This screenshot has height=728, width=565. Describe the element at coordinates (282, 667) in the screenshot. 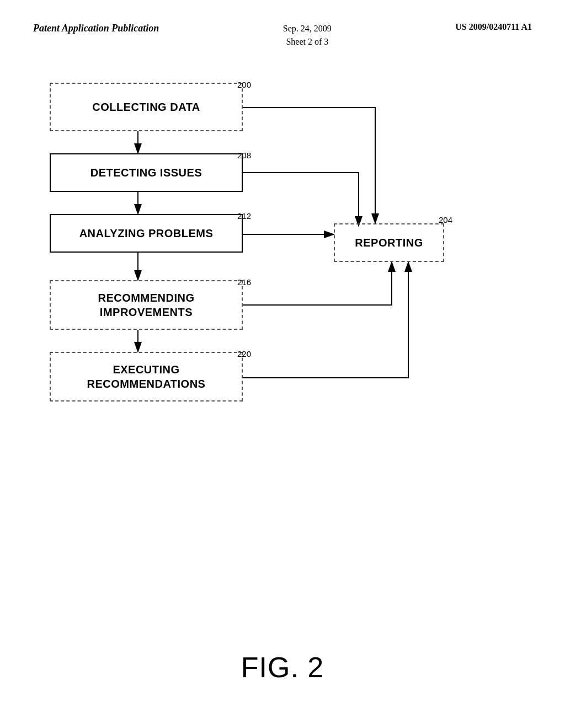

I see `figure-caption: FIG. 2` at that location.